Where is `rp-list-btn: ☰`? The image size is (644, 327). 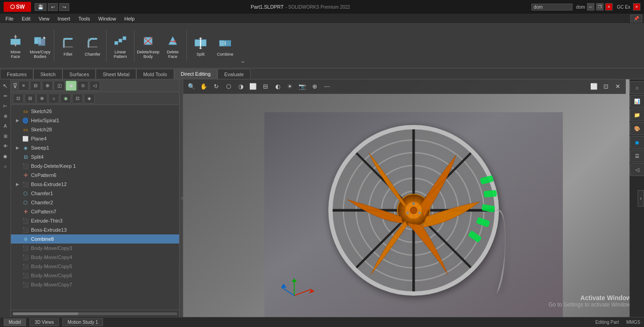
rp-list-btn: ☰ is located at coordinates (637, 156).